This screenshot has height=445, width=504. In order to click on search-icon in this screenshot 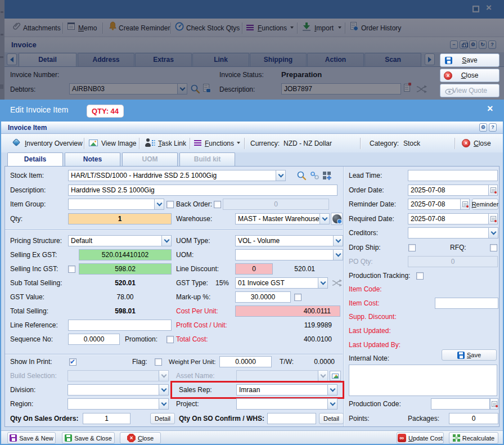, I will do `click(302, 176)`.